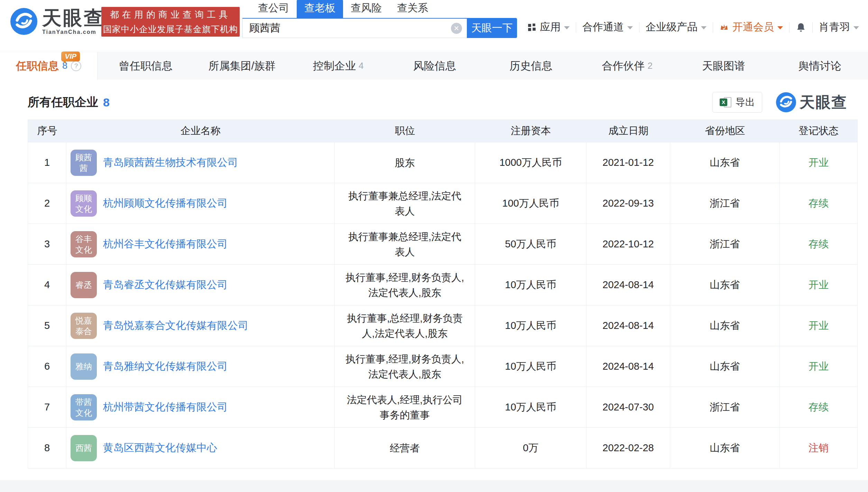 This screenshot has width=868, height=492. What do you see at coordinates (801, 27) in the screenshot?
I see `bell-icon` at bounding box center [801, 27].